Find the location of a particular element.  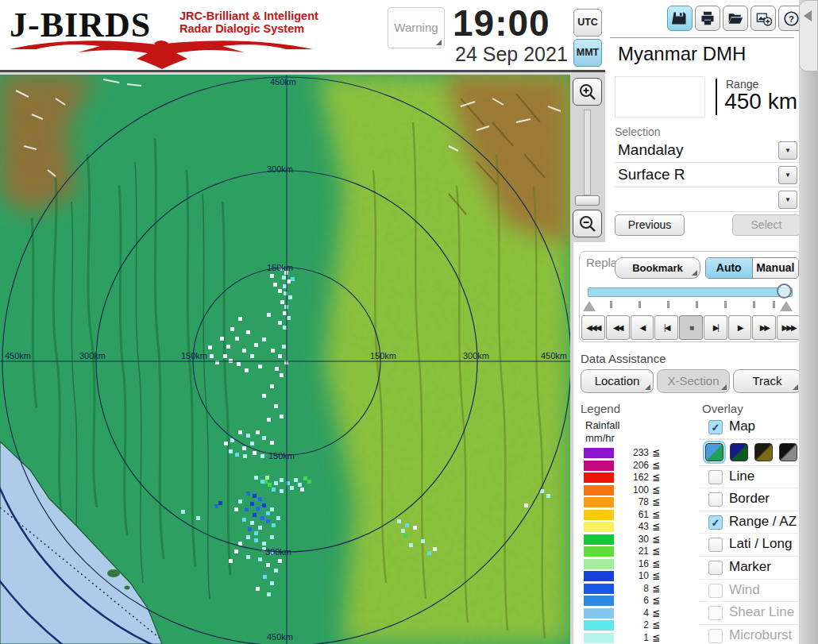

legend-value: 4 is located at coordinates (632, 613).